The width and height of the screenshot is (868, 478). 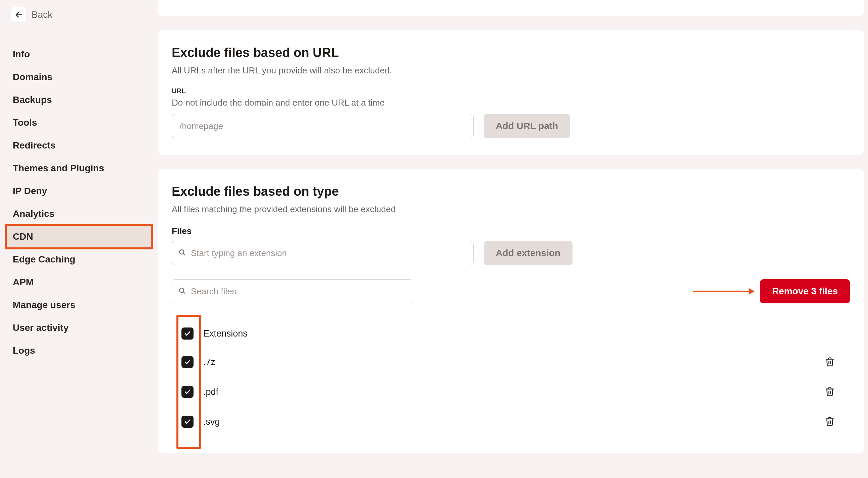 What do you see at coordinates (511, 392) in the screenshot?
I see `table-row: .pdf` at bounding box center [511, 392].